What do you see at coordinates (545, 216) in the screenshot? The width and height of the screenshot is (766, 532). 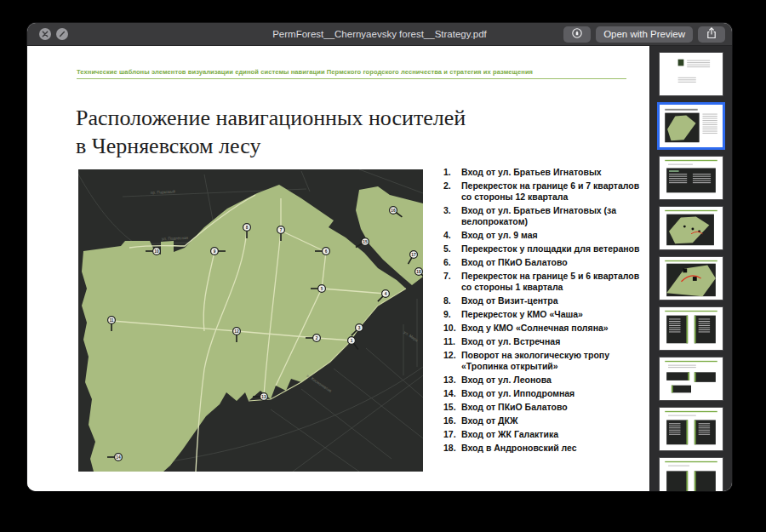 I see `nav-list-item: 3.Вход от ул. Братьев Игнатовых (за вело…` at bounding box center [545, 216].